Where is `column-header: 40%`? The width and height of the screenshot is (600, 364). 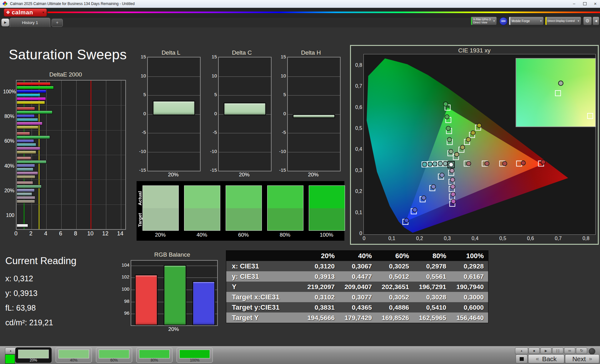
column-header: 40% is located at coordinates (358, 256).